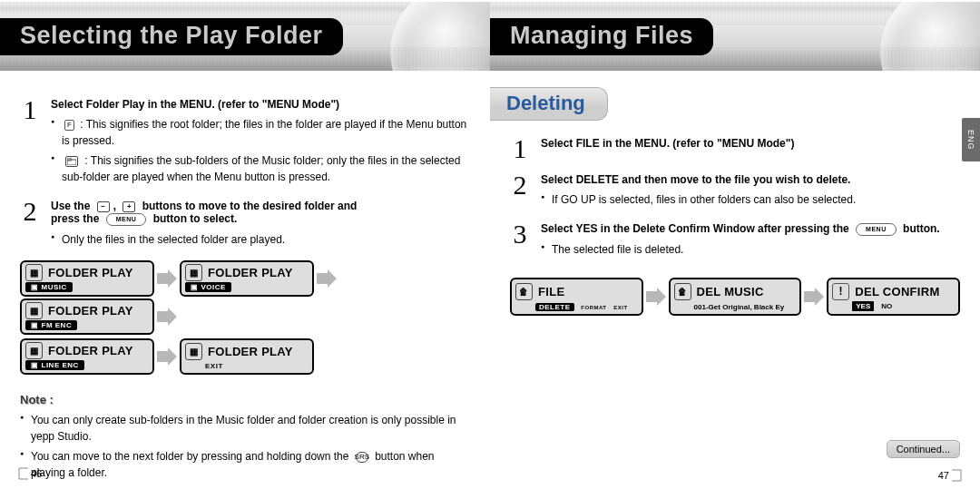 The height and width of the screenshot is (489, 980). Describe the element at coordinates (549, 103) in the screenshot. I see `section-deleting: Deleting` at that location.